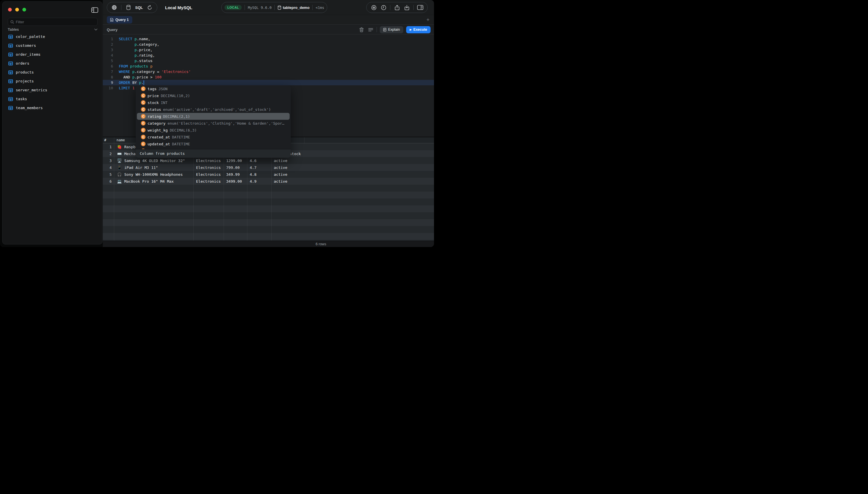 The width and height of the screenshot is (868, 494). What do you see at coordinates (143, 149) in the screenshot?
I see `column-badge-icon: C` at bounding box center [143, 149].